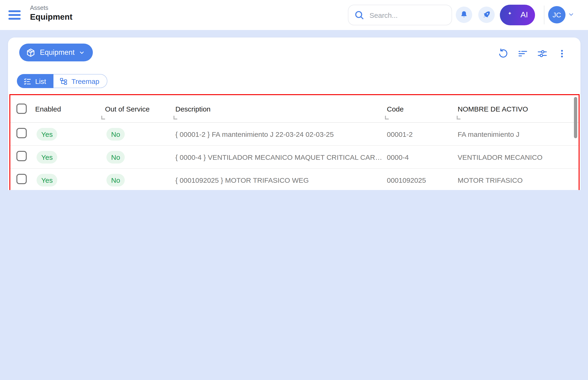 The height and width of the screenshot is (380, 588). What do you see at coordinates (85, 81) in the screenshot?
I see `tab-treemap-label: Treemap` at bounding box center [85, 81].